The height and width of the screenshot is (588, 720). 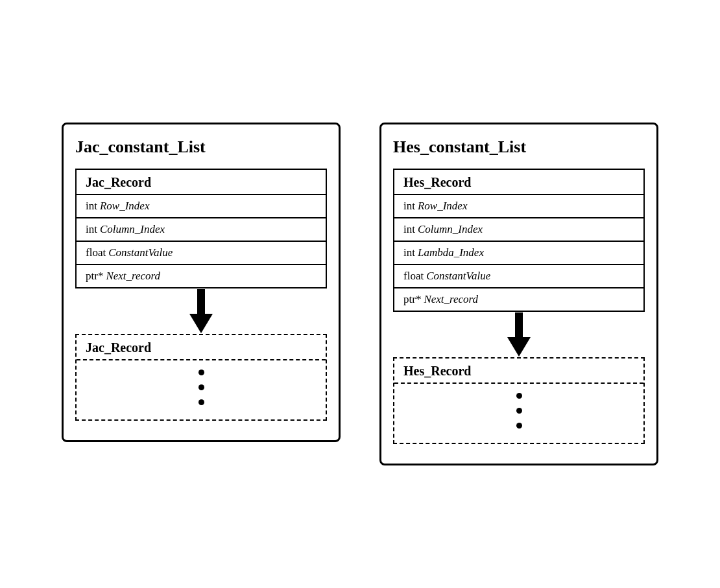 I want to click on hes-record-header: Hes_Record, so click(x=519, y=183).